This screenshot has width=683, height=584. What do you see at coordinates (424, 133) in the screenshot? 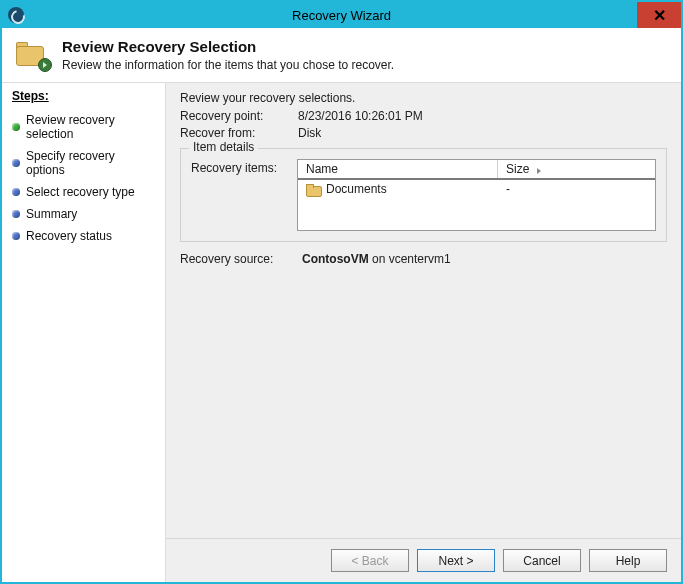
I see `recover-from-row: Recover from: Disk` at bounding box center [424, 133].